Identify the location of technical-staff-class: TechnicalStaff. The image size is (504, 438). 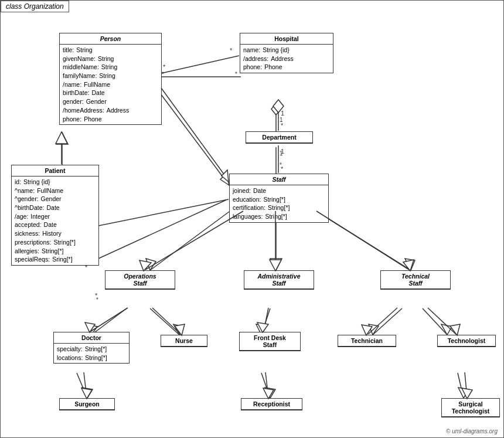
(416, 280).